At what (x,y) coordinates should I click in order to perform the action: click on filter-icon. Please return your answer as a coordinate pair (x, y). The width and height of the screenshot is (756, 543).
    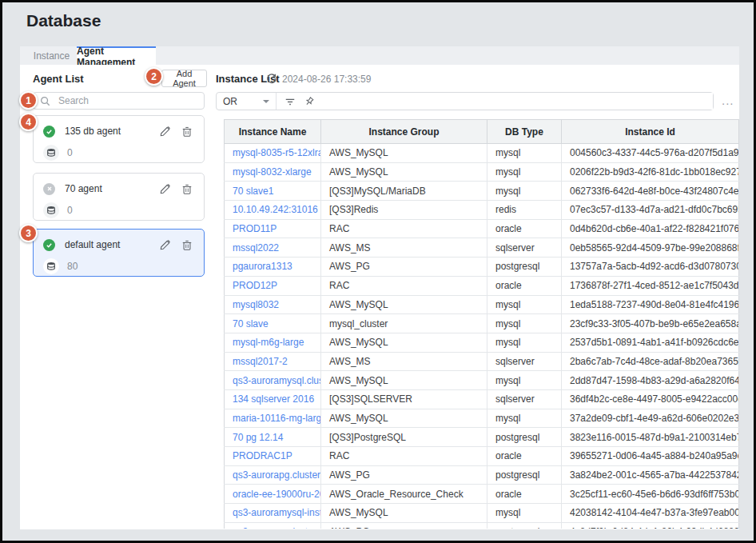
    Looking at the image, I should click on (290, 102).